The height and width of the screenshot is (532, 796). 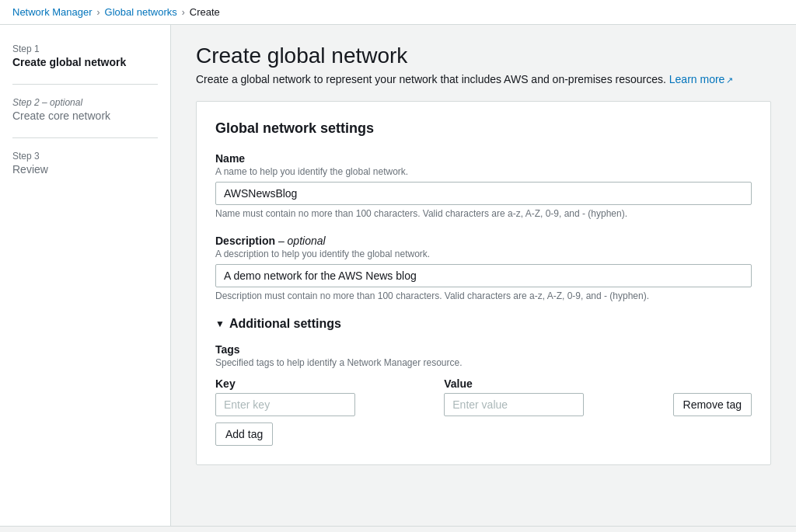 I want to click on description-form-group: Description – optional A description to …, so click(x=484, y=268).